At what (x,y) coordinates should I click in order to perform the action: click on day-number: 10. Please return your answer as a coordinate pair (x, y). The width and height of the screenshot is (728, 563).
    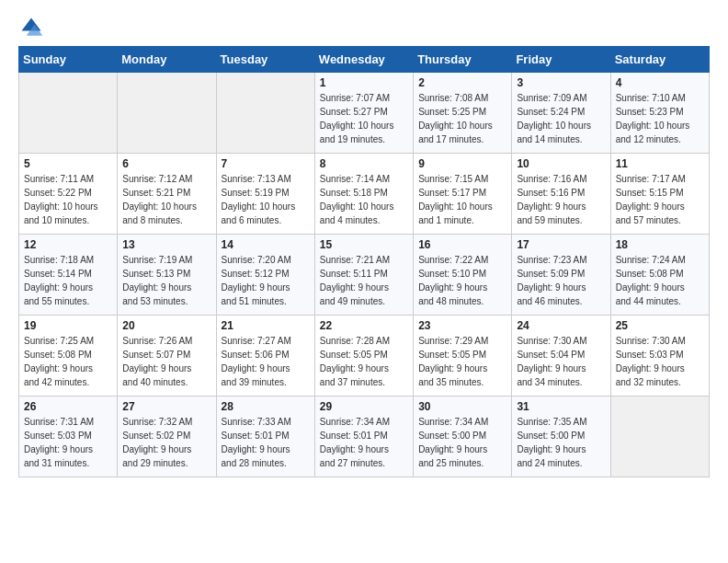
    Looking at the image, I should click on (561, 164).